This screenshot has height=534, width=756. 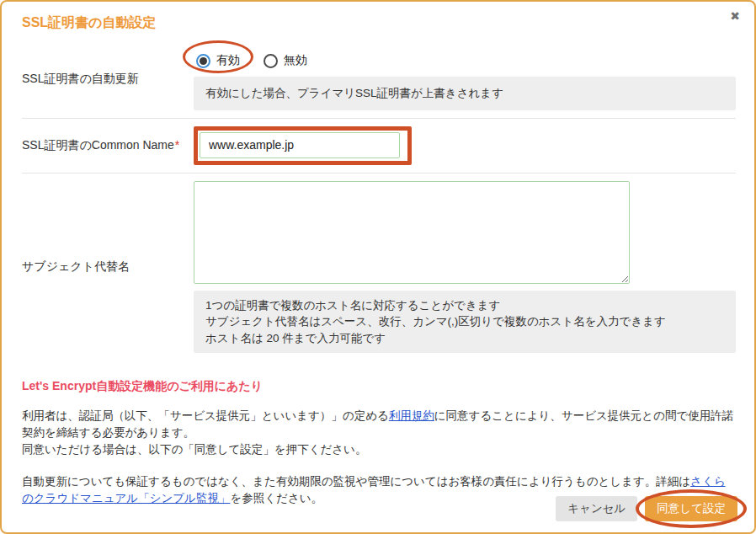 I want to click on p1-line2: 同意いただける場合は、以下の「同意して設定」を押下ください。, so click(x=194, y=450).